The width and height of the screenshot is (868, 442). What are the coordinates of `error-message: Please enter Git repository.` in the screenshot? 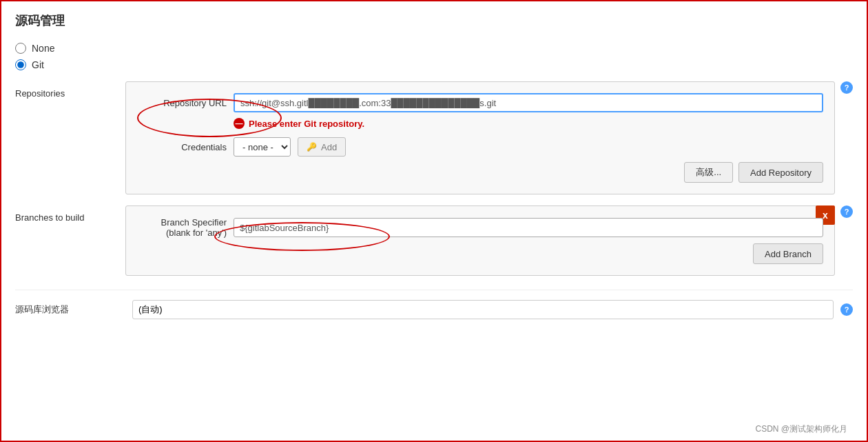 It's located at (307, 124).